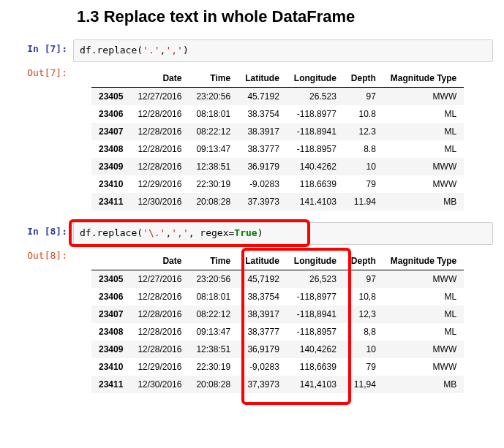 This screenshot has width=504, height=448. Describe the element at coordinates (364, 314) in the screenshot. I see `table-cell: 12,3` at that location.